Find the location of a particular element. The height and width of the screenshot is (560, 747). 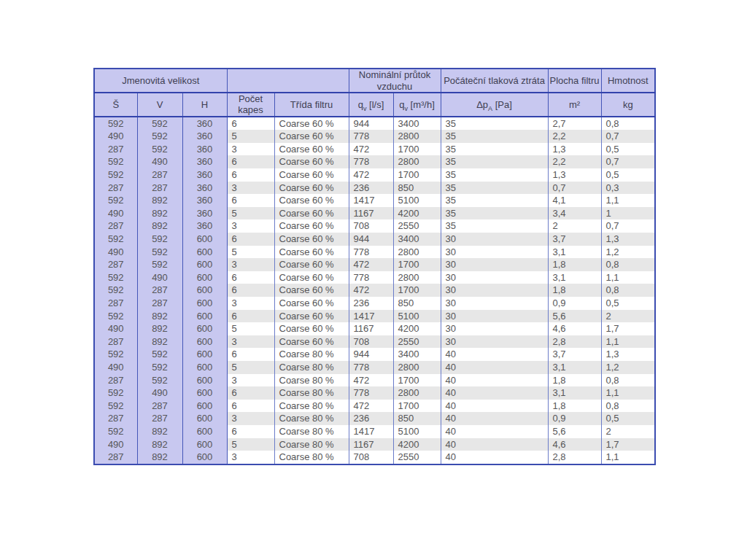

table-row: 4908926005Coarse 80 %11674200404,61,7 is located at coordinates (375, 445).